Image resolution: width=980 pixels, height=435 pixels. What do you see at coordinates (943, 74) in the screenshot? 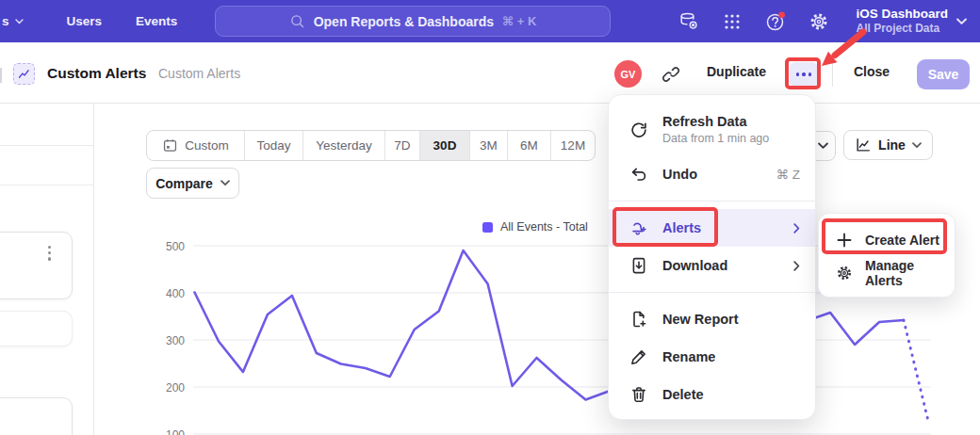
I see `save-button: Save` at bounding box center [943, 74].